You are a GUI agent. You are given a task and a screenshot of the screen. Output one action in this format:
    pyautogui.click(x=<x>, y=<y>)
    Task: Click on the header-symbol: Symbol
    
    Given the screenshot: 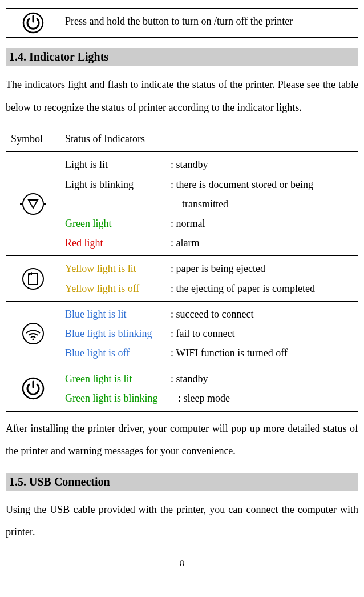 What is the action you would take?
    pyautogui.click(x=33, y=139)
    